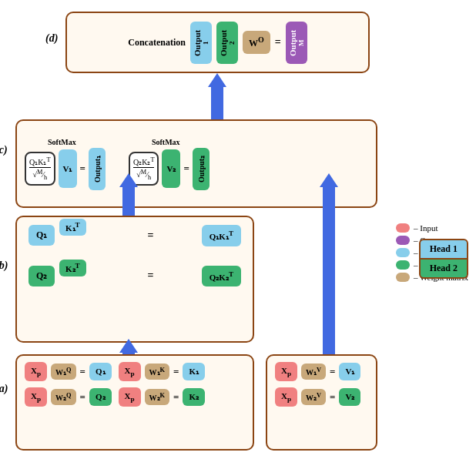 The height and width of the screenshot is (459, 476). Describe the element at coordinates (129, 397) in the screenshot. I see `xp-box-4: Xp` at that location.